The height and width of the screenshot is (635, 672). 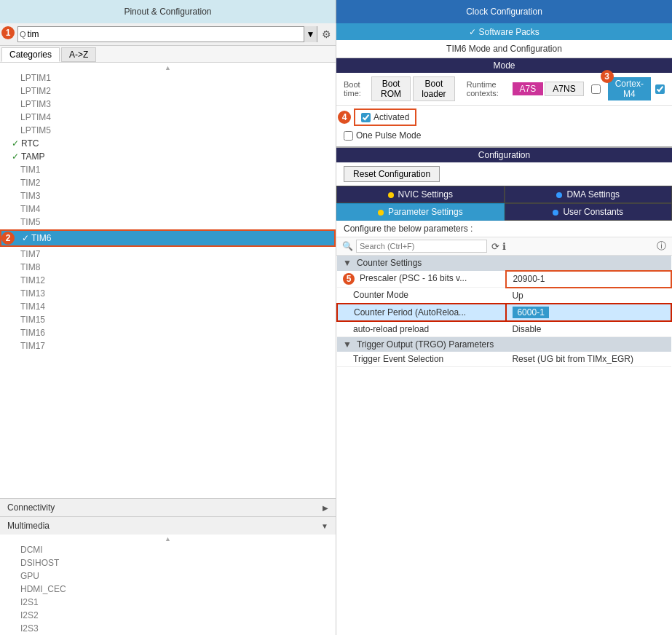 What do you see at coordinates (385, 117) in the screenshot?
I see `activated-row: Activated` at bounding box center [385, 117].